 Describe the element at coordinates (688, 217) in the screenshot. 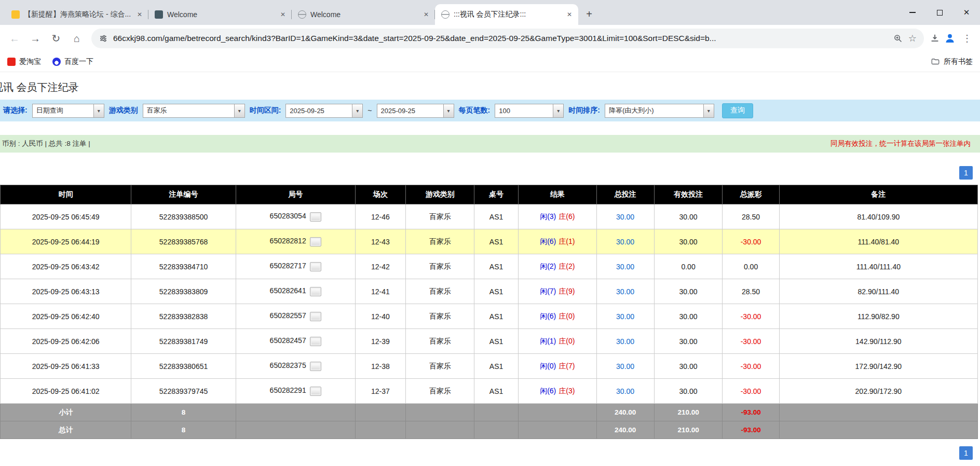

I see `cell-valid-bet: 30.00` at that location.